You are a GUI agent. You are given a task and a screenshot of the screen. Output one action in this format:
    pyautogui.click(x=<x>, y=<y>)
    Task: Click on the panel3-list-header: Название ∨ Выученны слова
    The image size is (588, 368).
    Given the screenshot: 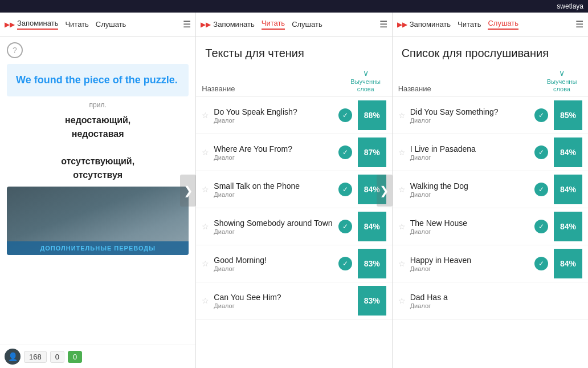 What is the action you would take?
    pyautogui.click(x=490, y=81)
    